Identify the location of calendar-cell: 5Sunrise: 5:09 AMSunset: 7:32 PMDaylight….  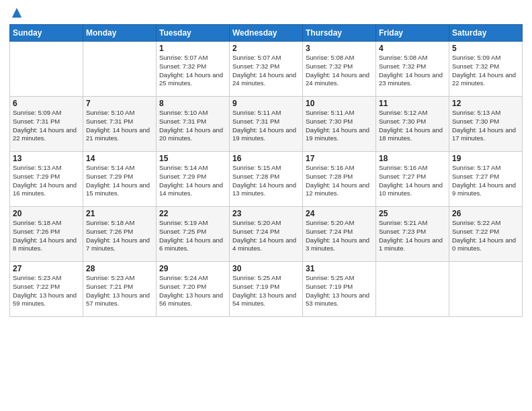
(486, 69).